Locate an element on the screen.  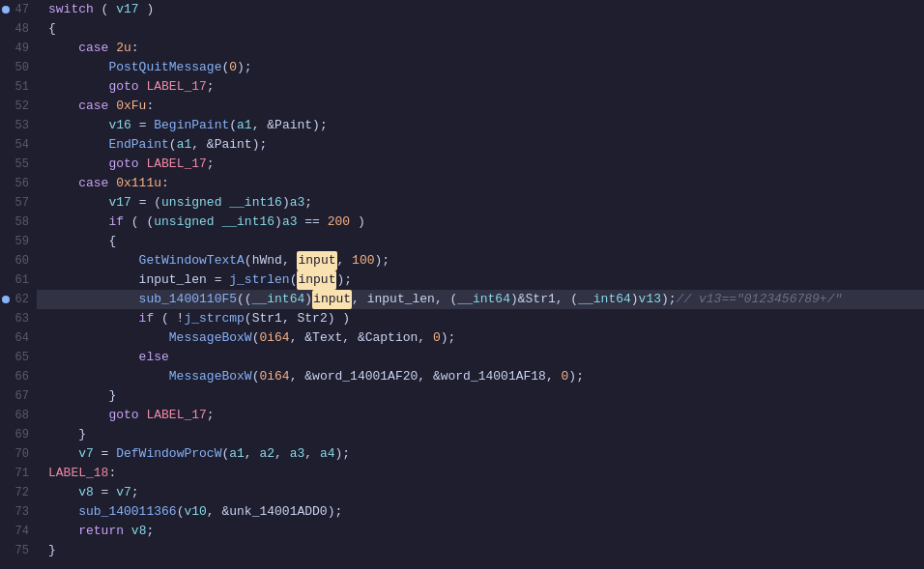
code-line: EndPaint(a1, &Paint); is located at coordinates (480, 145).